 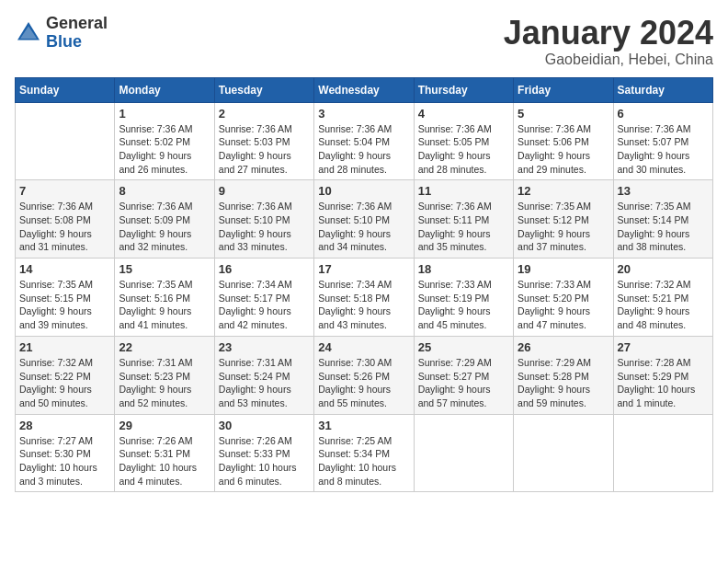 I want to click on day-info: Sunrise: 7:32 AM Sunset: 5:22 PM Dayligh…, so click(x=64, y=383).